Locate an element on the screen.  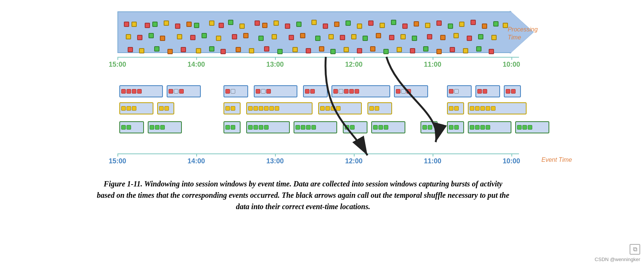
event-time-axis: 15:00 14:00 13:00 12:00 11:00 10:00 Even… is located at coordinates (326, 161).